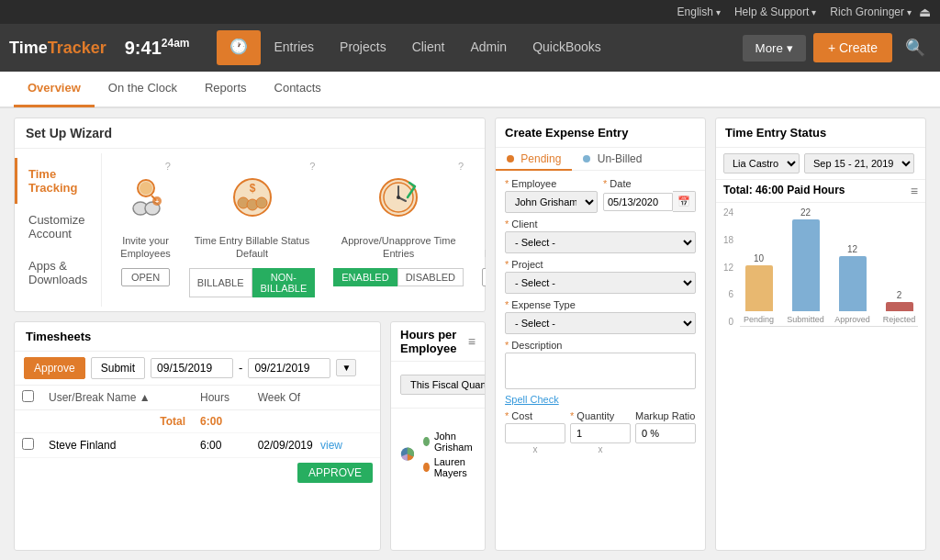 The height and width of the screenshot is (560, 940). Describe the element at coordinates (429, 48) in the screenshot. I see `nav-link-client: Client` at that location.